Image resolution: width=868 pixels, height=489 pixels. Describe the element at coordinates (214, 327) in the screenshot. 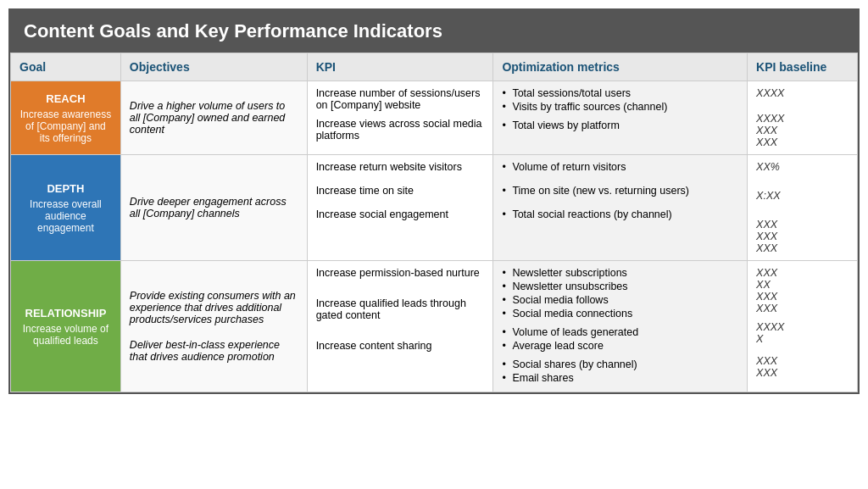

I see `relationship-objectives: Provide existing consumers with an exper…` at that location.